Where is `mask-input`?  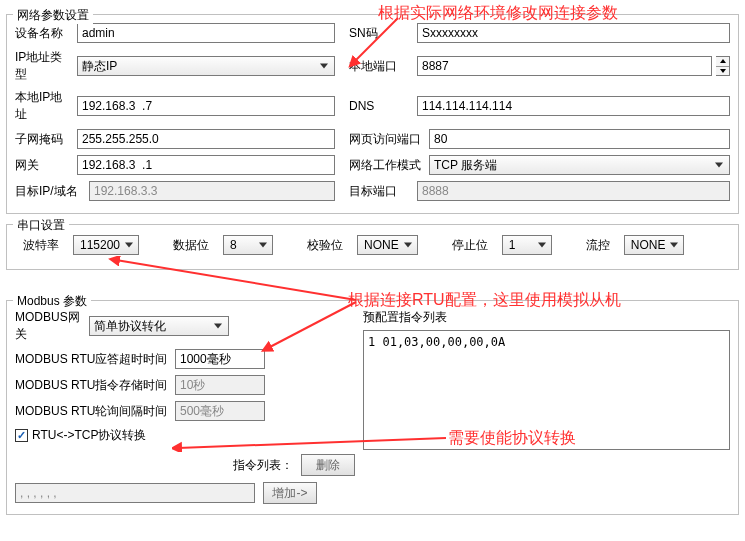
mask-input is located at coordinates (206, 139).